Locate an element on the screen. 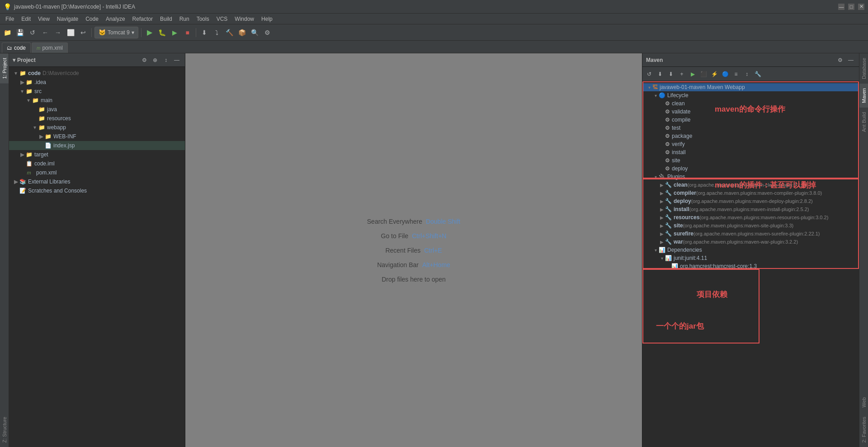 This screenshot has height=447, width=868. sidebar-tab-maven: Maven is located at coordinates (863, 96).